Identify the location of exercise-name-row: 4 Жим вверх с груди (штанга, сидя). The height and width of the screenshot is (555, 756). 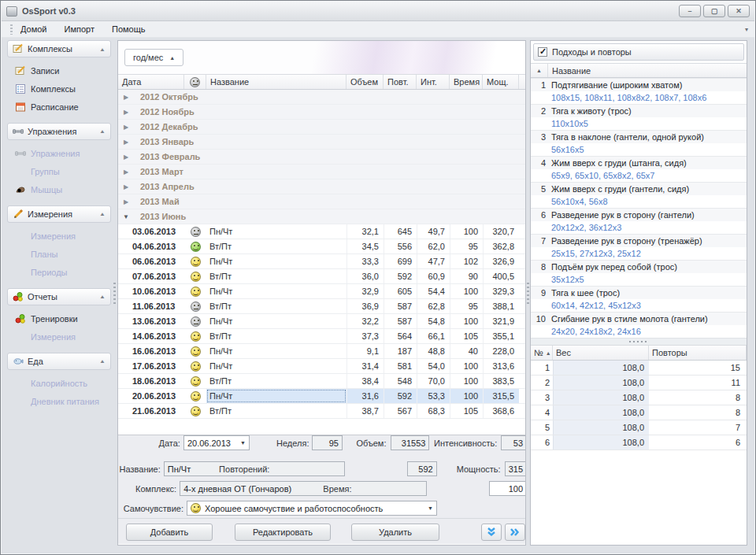
(639, 162).